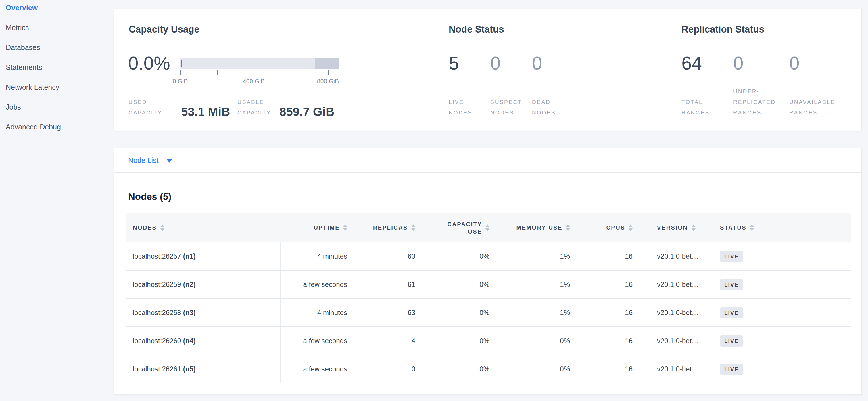 The width and height of the screenshot is (868, 401). I want to click on sidebar-item-network-latency: Network Latency, so click(57, 87).